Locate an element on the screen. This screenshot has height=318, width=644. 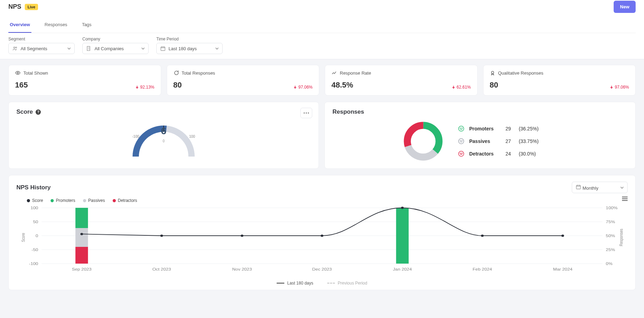
history-period-select: Monthly is located at coordinates (600, 188).